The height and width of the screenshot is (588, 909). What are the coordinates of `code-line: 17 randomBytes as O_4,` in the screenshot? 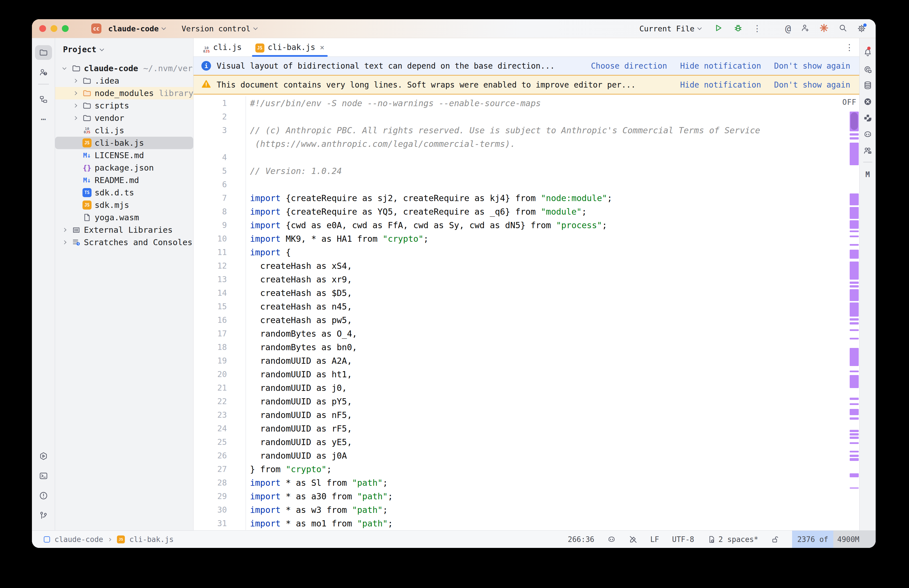 It's located at (517, 334).